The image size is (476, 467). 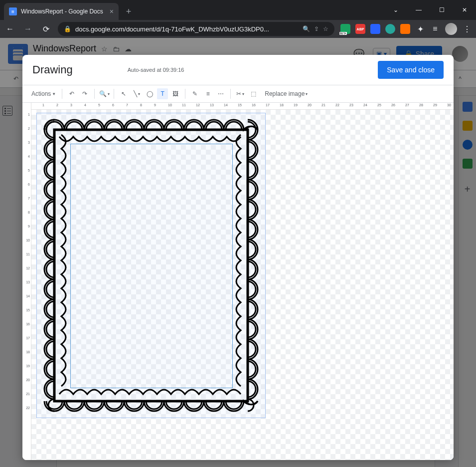 I want to click on actions-menu: Actions ▼, so click(x=44, y=94).